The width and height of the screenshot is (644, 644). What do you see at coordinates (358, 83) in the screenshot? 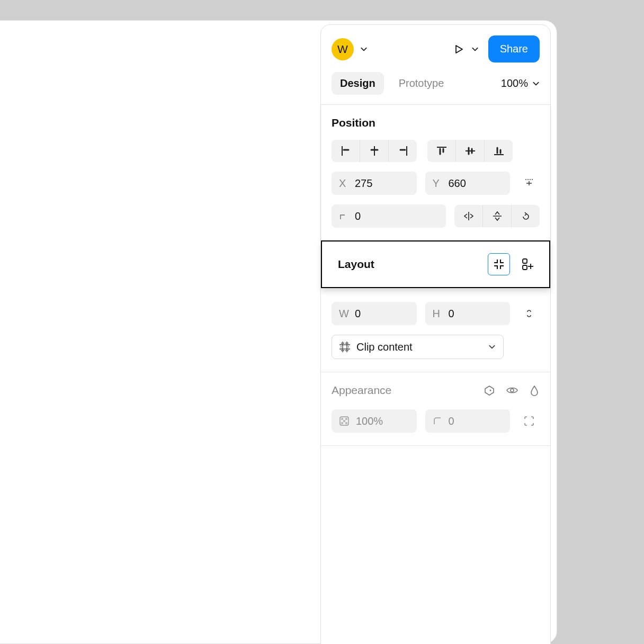
I see `tab-design-label: Design` at bounding box center [358, 83].